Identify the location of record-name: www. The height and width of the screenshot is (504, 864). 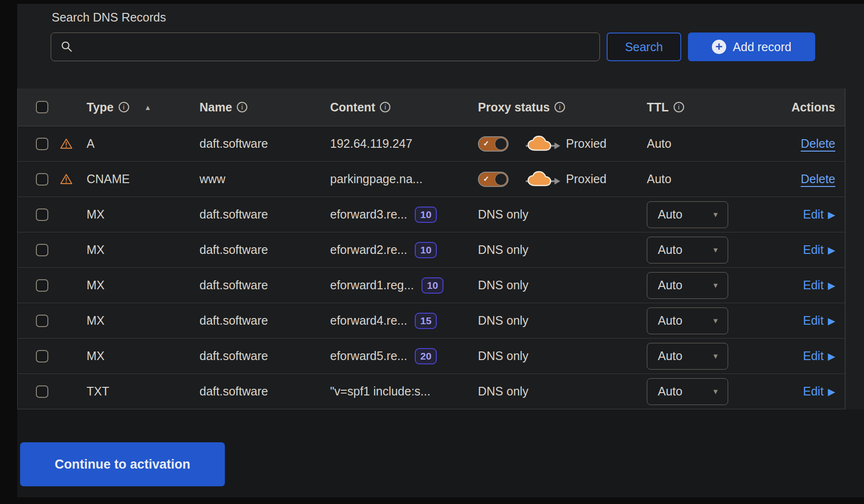
(259, 179).